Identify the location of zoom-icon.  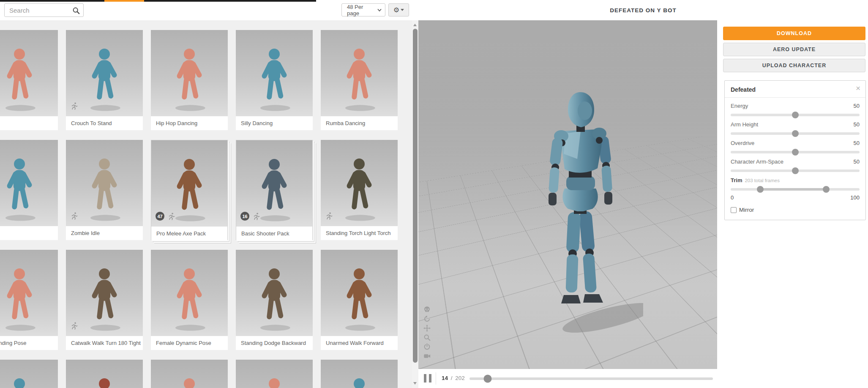
(427, 337).